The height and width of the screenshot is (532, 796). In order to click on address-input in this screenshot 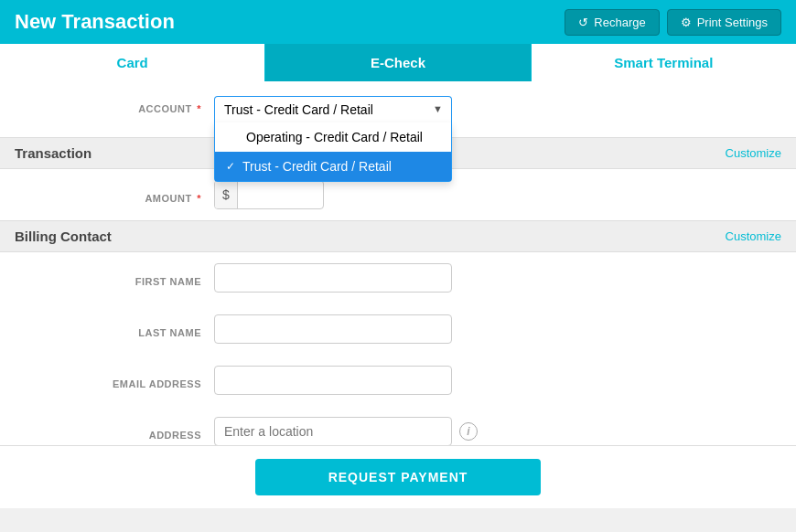, I will do `click(333, 431)`.